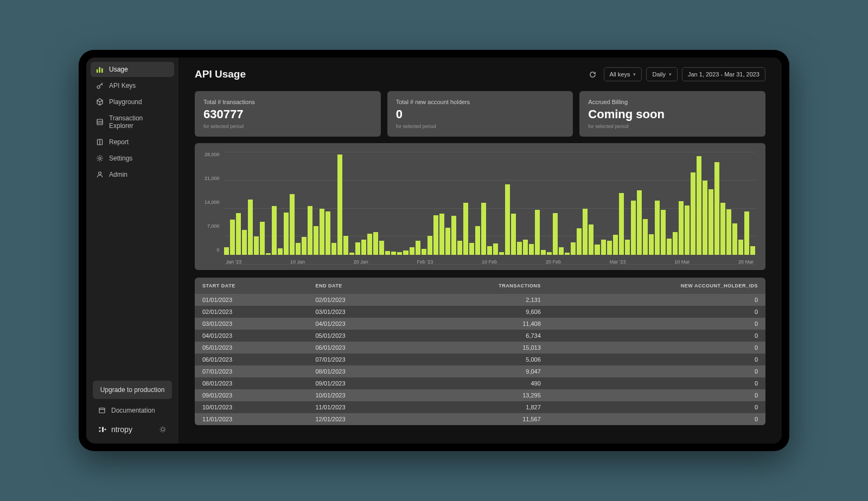 Image resolution: width=868 pixels, height=501 pixels. What do you see at coordinates (592, 75) in the screenshot?
I see `refresh-button` at bounding box center [592, 75].